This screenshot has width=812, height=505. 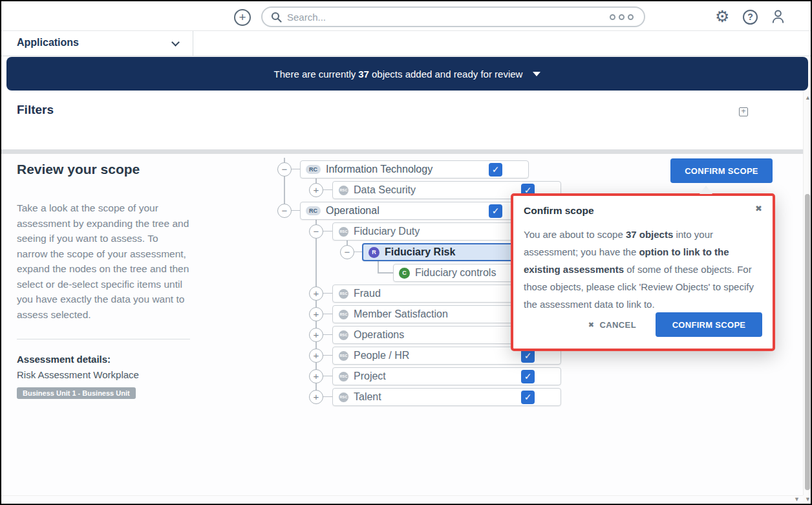 I want to click on tree-node-information-technology: RCInformation Technology✓, so click(x=414, y=169).